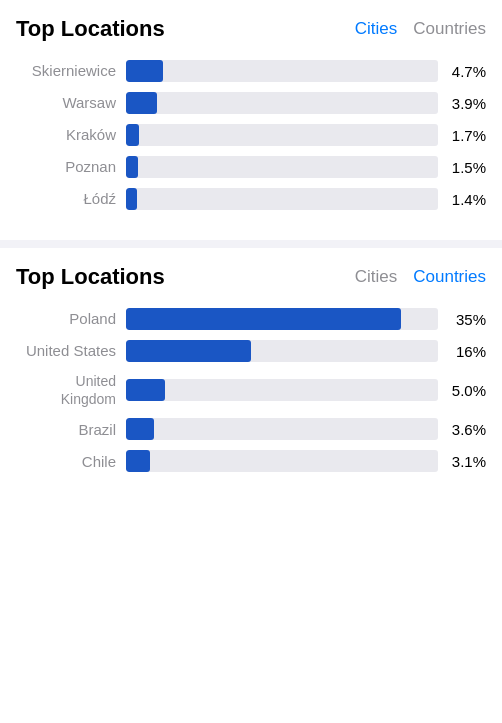 Image resolution: width=502 pixels, height=723 pixels. What do you see at coordinates (462, 352) in the screenshot?
I see `bar-value: 16%` at bounding box center [462, 352].